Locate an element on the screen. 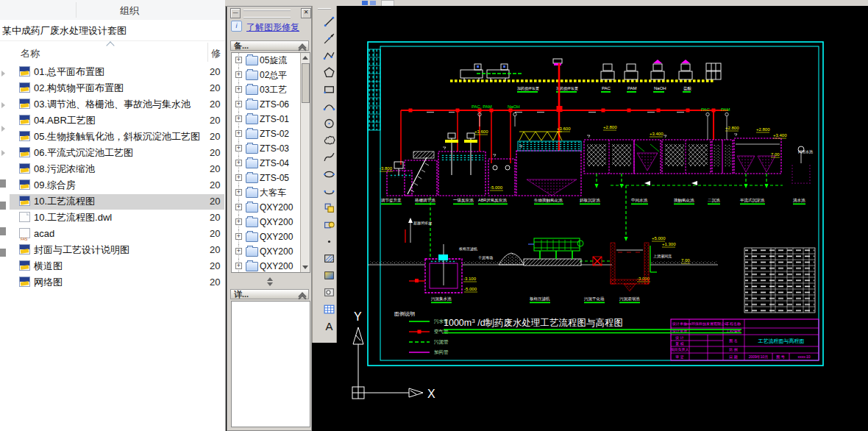 This screenshot has height=431, width=868. column-header-modified: 修 is located at coordinates (216, 54).